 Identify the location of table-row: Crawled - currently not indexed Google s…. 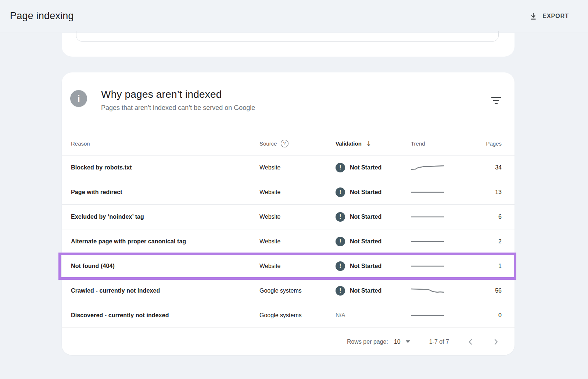
(288, 291).